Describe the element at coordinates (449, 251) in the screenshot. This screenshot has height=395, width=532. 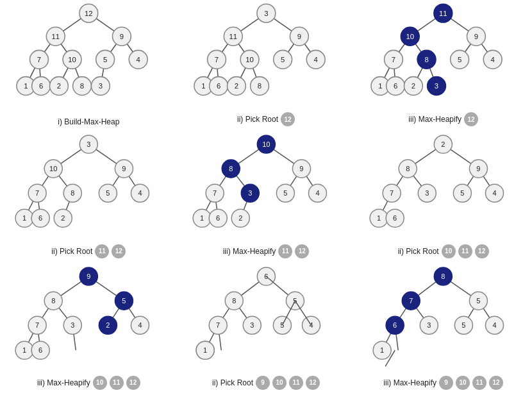
I see `sorted-badge-10a: 10` at that location.